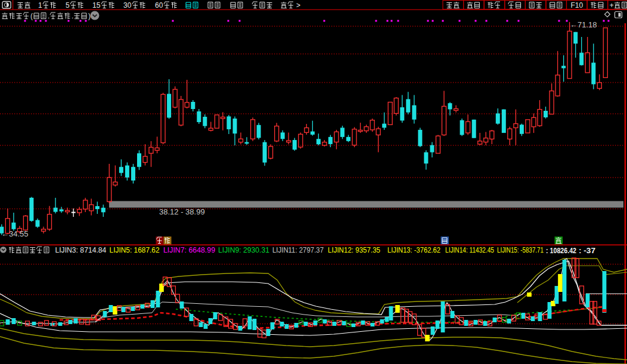  What do you see at coordinates (182, 212) in the screenshot?
I see `svg-text: 38.12 - 38.99` at bounding box center [182, 212].